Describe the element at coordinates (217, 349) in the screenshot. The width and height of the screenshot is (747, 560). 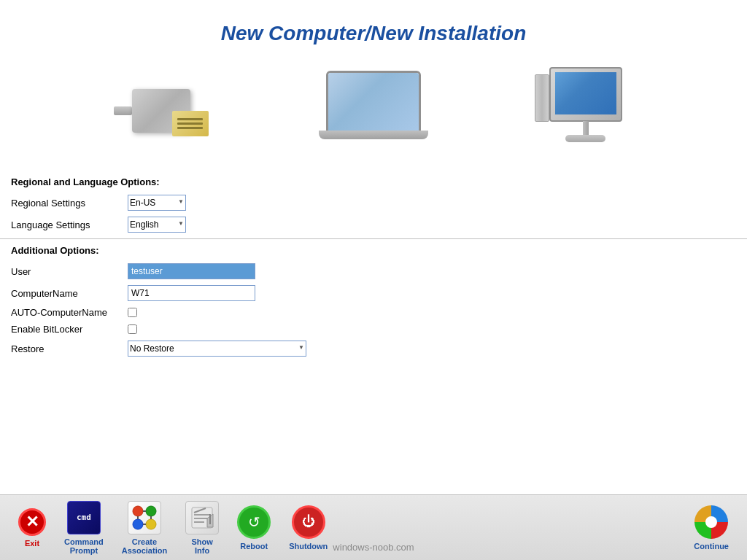
I see `restore-select: No Restore Restore from Backup` at that location.